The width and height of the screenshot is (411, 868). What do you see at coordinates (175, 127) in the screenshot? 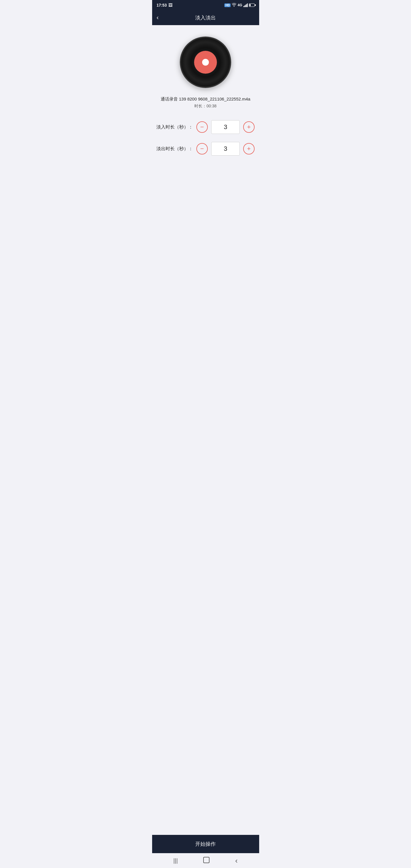
I see `fade-in-label: 淡入时长（秒）：` at bounding box center [175, 127].